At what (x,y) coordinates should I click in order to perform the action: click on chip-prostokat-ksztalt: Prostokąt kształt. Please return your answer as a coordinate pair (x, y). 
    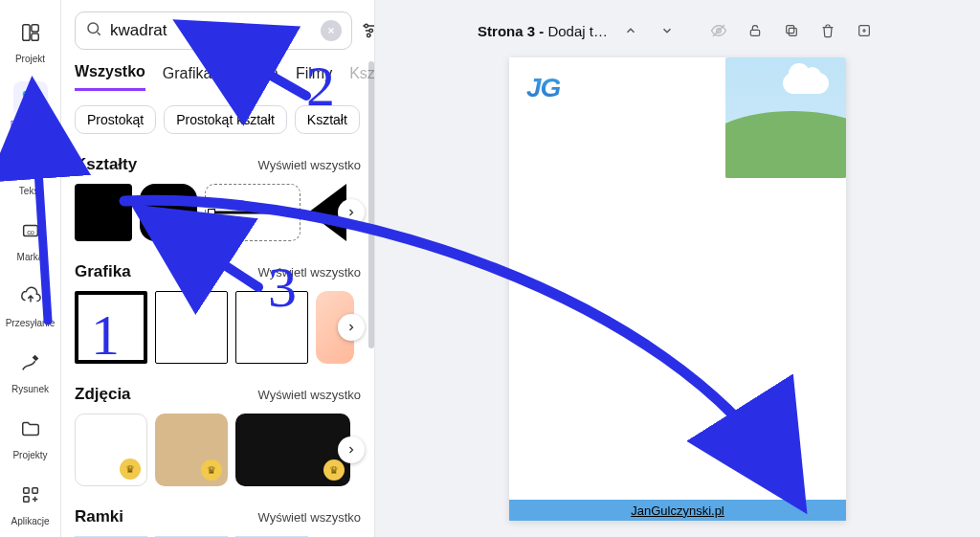
    Looking at the image, I should click on (226, 120).